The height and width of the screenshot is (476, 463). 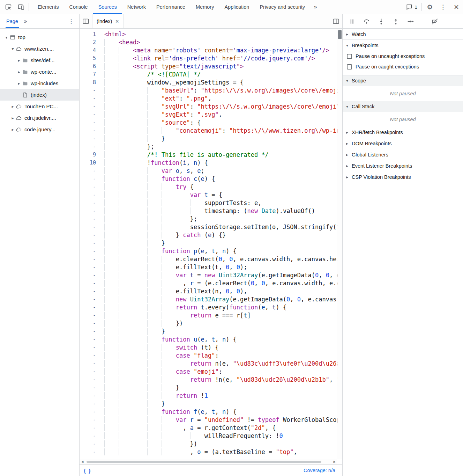 What do you see at coordinates (209, 436) in the screenshot?
I see `code-line: - willReadFrequently: !0` at bounding box center [209, 436].